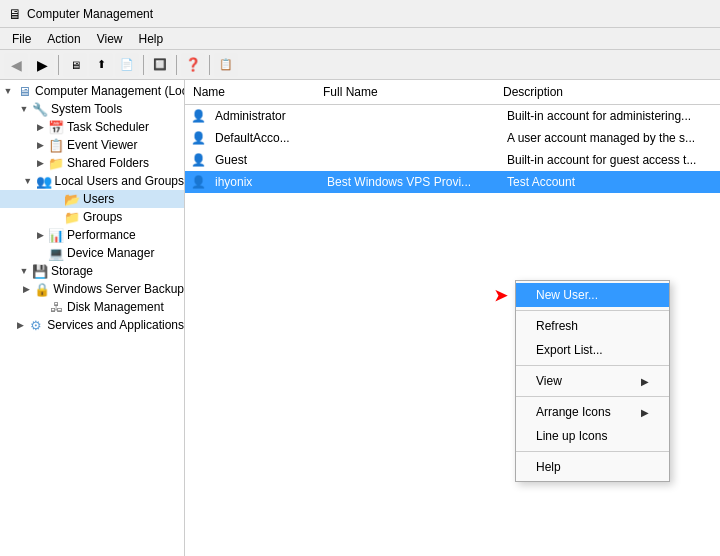 The height and width of the screenshot is (556, 720). What do you see at coordinates (92, 91) in the screenshot?
I see `tree-root: ▼ 🖥 Computer Management (Local` at bounding box center [92, 91].